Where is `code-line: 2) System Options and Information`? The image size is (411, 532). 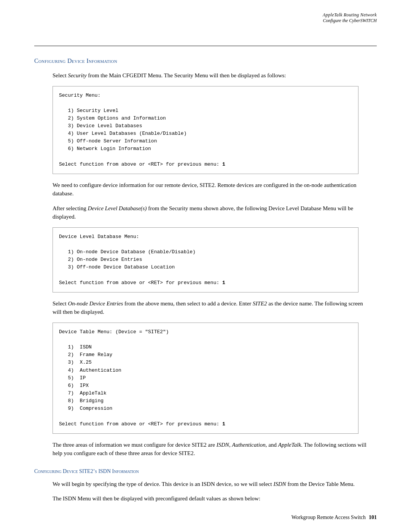 code-line: 2) System Options and Information is located at coordinates (206, 118).